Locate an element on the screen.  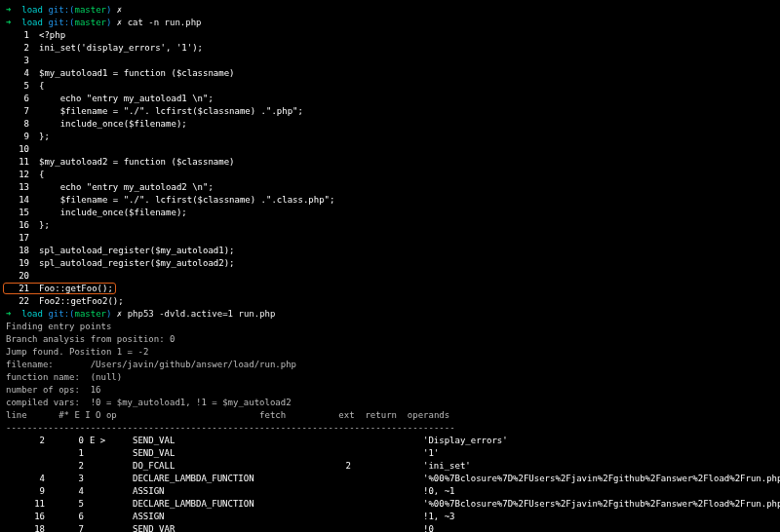
code-text: $my_autoload1 = function ($classname) is located at coordinates (136, 73).